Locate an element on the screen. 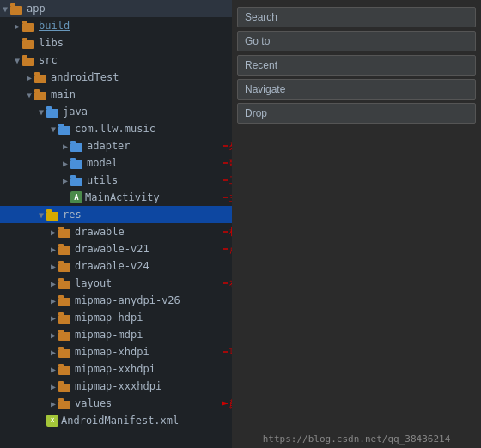 Image resolution: width=481 pixels, height=448 pixels. tree-item-label: com.llw.music is located at coordinates (115, 129).